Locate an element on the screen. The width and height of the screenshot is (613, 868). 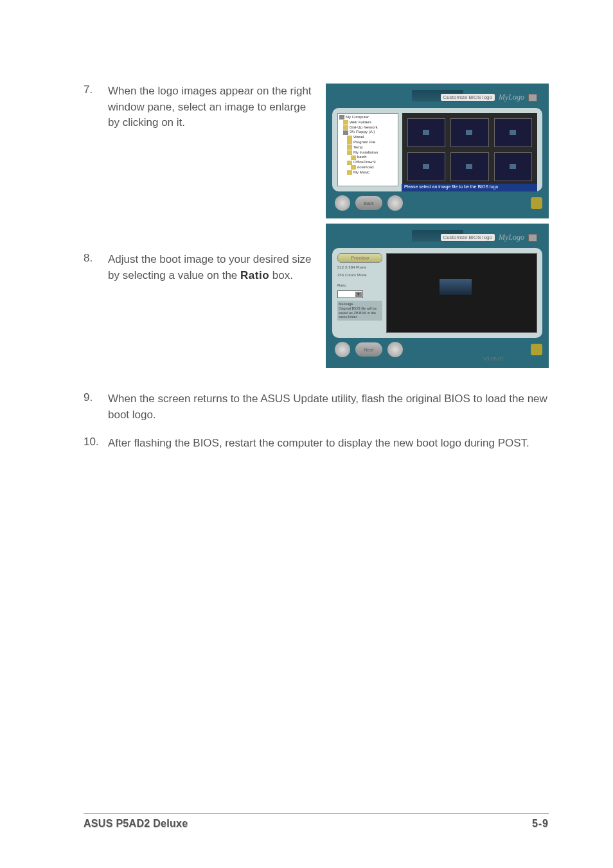
screenshot-2-panel: Preview 512 X 384 Pixels 256 Colors Mode… is located at coordinates (437, 293).